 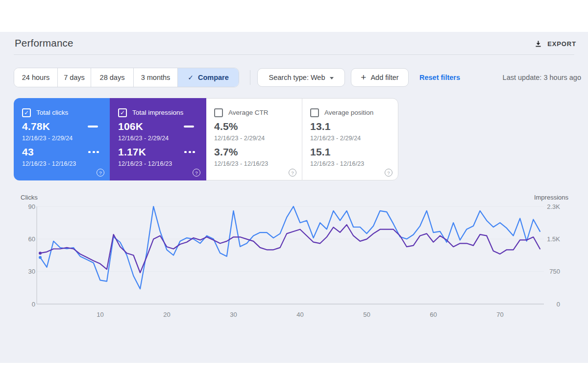 I want to click on metric-card-total-clicks: ✓Total clicks4.78K12/16/23 - 2/29/244312…, so click(x=62, y=139).